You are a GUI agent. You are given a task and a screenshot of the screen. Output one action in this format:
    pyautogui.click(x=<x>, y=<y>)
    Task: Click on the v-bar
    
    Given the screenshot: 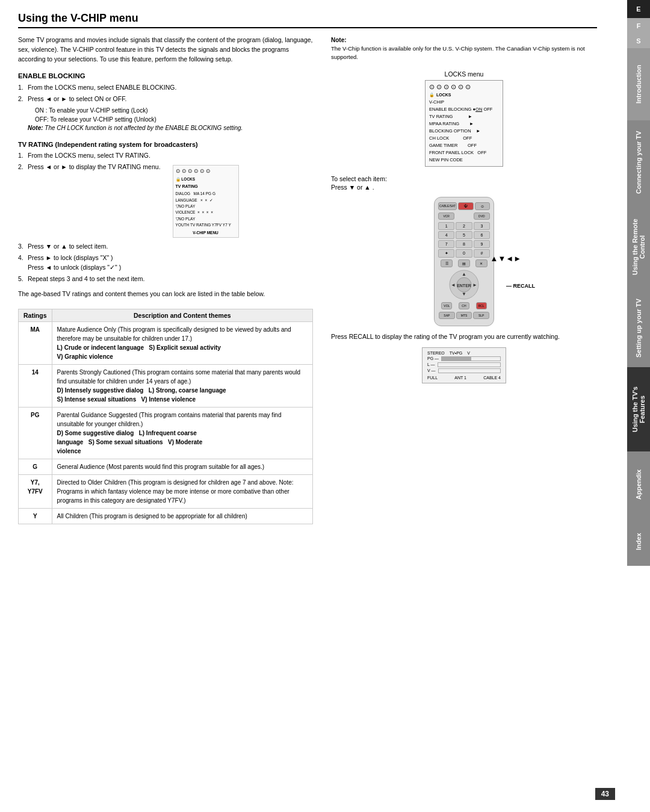 What is the action you would take?
    pyautogui.click(x=469, y=371)
    